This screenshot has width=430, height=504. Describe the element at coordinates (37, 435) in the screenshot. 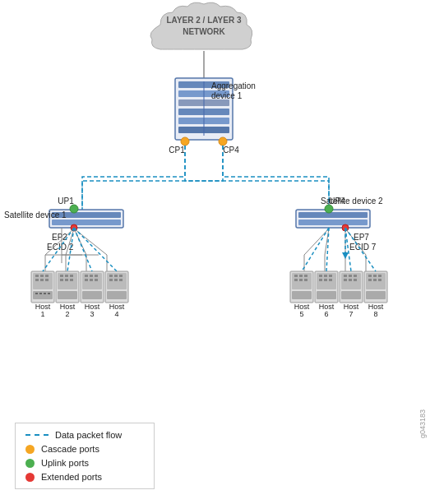

I see `legend-line-icon` at that location.